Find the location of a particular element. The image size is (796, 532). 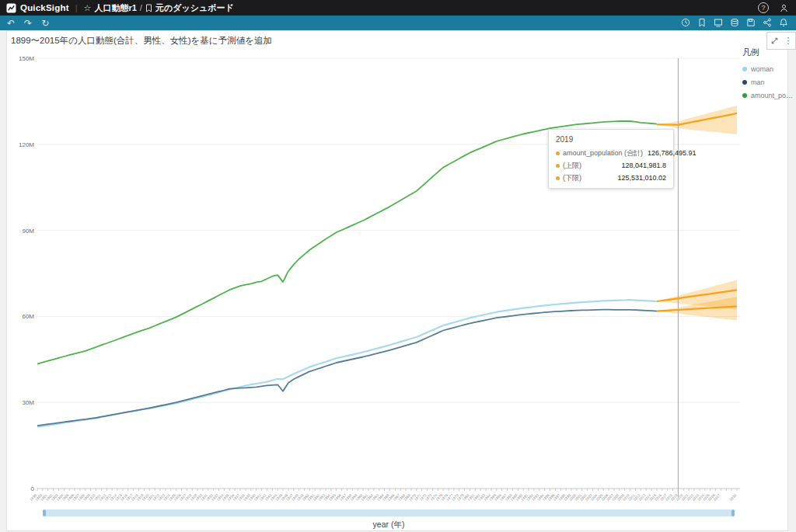

tooltip-label: amount_population (合計) is located at coordinates (603, 154).